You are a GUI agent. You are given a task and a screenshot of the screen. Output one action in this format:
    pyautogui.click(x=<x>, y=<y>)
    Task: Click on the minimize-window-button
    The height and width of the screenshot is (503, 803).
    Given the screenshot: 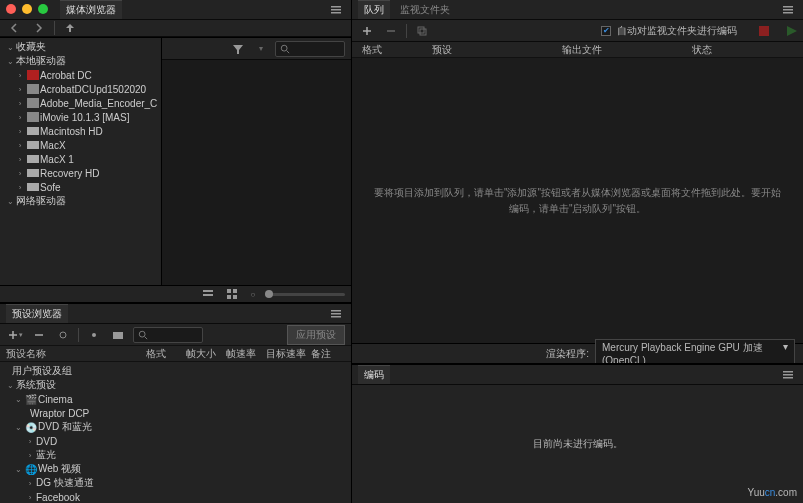 What is the action you would take?
    pyautogui.click(x=27, y=9)
    